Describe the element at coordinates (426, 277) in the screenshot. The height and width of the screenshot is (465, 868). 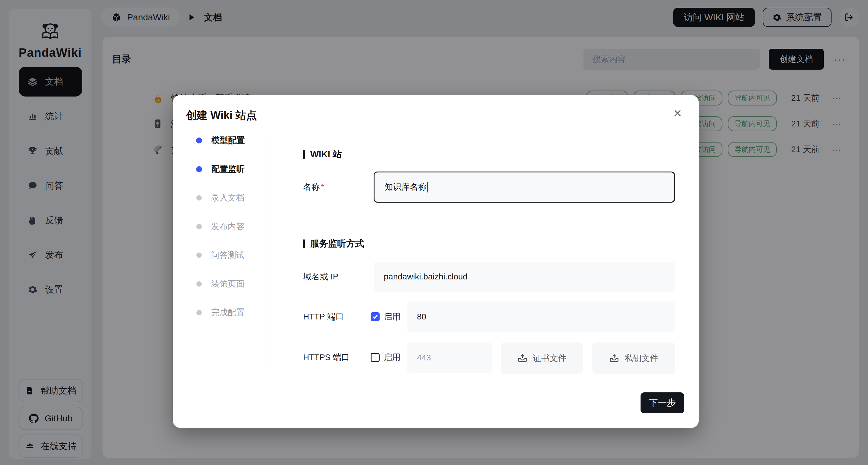
I see `domain-value: pandawiki.baizhi.cloud` at that location.